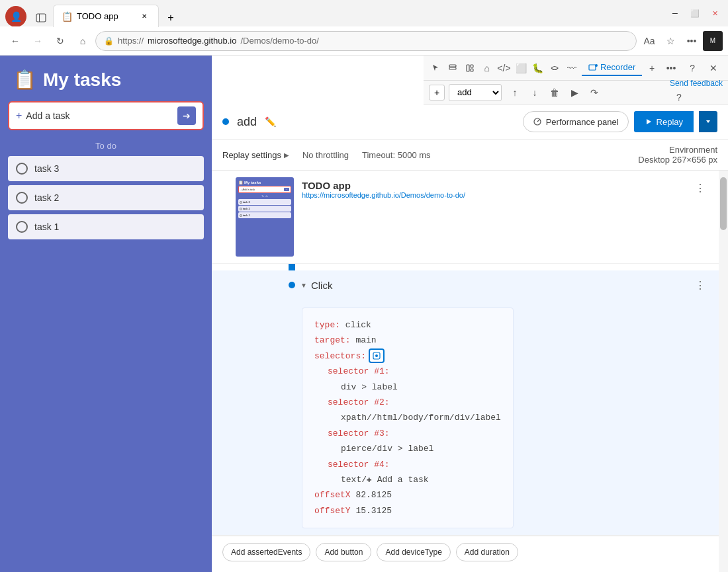 Image resolution: width=728 pixels, height=572 pixels. What do you see at coordinates (652, 68) in the screenshot?
I see `add-panel-btn: +` at bounding box center [652, 68].